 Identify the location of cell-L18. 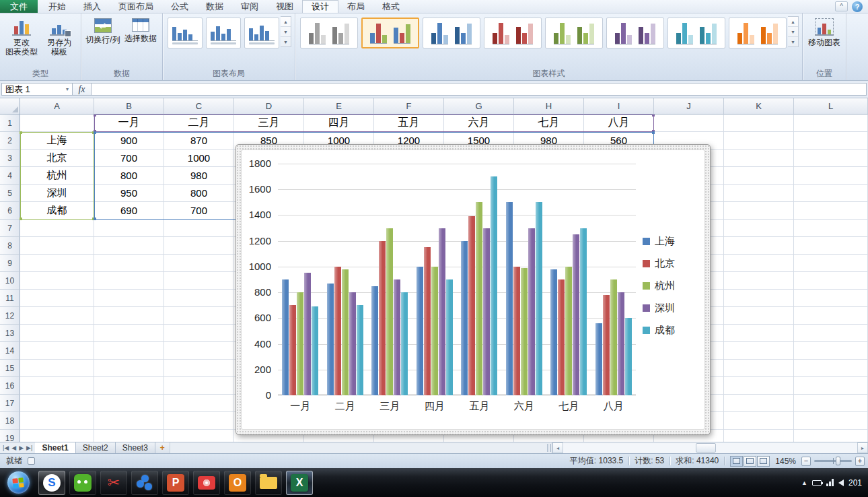
(831, 421).